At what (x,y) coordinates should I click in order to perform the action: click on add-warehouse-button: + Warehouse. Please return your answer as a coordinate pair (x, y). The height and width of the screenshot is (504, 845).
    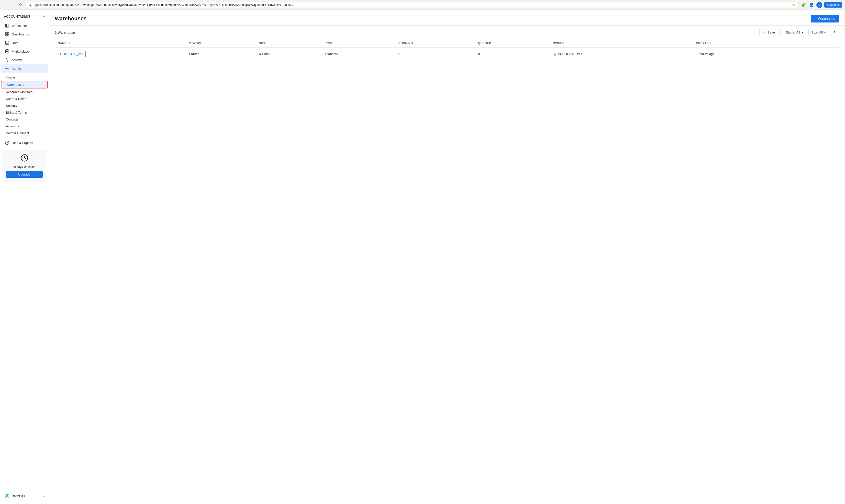
    Looking at the image, I should click on (825, 18).